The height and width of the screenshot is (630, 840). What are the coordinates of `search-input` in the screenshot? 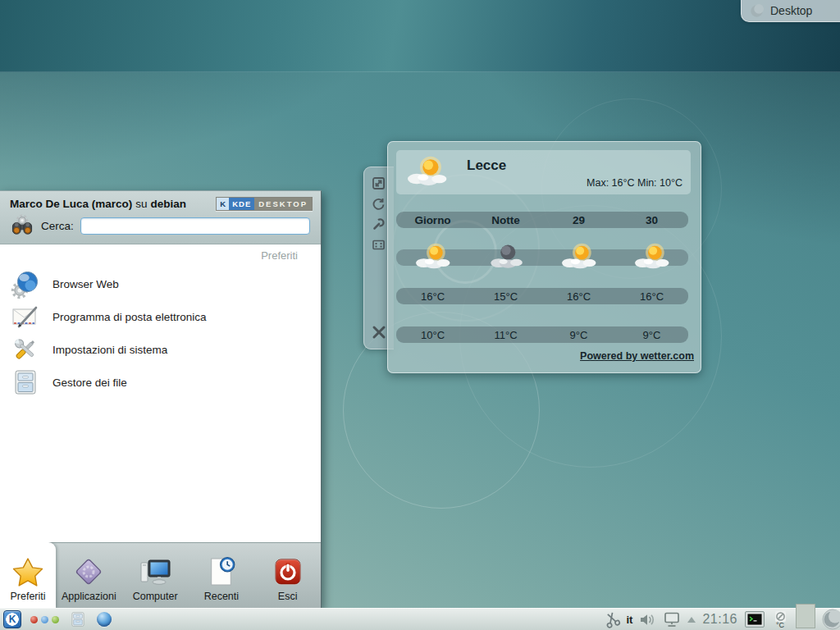 It's located at (195, 226).